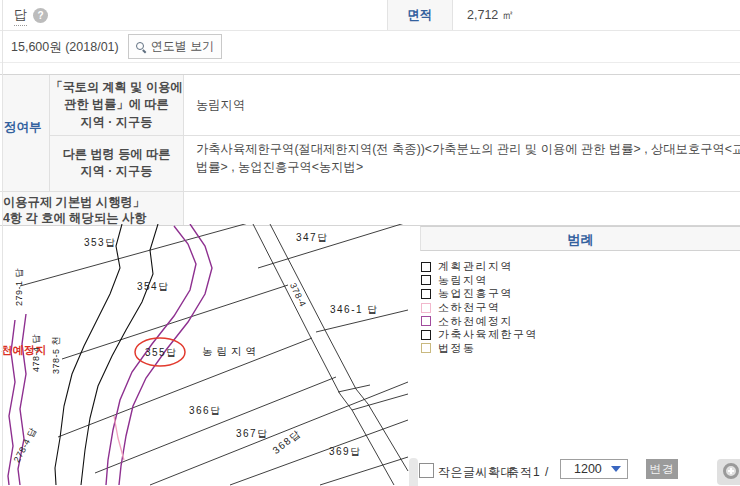  What do you see at coordinates (571, 281) in the screenshot?
I see `legend-item: 농림지역` at bounding box center [571, 281].